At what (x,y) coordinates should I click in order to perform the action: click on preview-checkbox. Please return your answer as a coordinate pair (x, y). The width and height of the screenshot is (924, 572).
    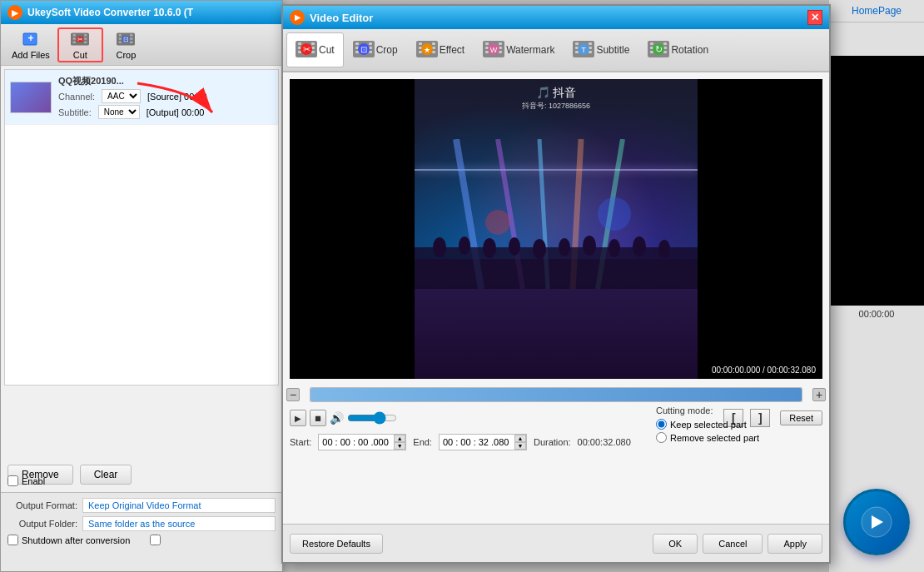
    Looking at the image, I should click on (155, 540).